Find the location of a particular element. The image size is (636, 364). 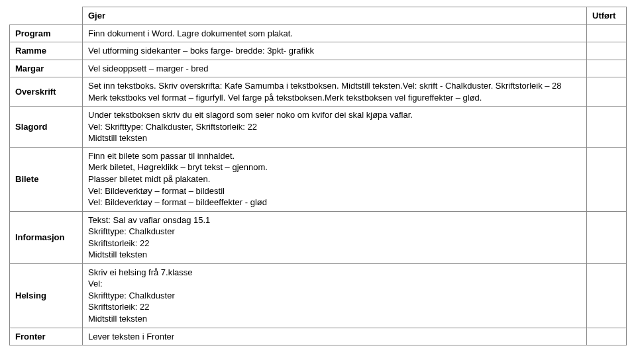

table-row: MargarVel sideoppsett – marger - bred is located at coordinates (318, 69).